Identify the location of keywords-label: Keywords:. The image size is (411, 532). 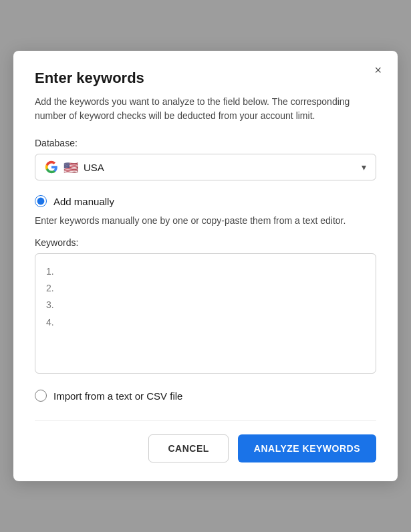
(206, 243).